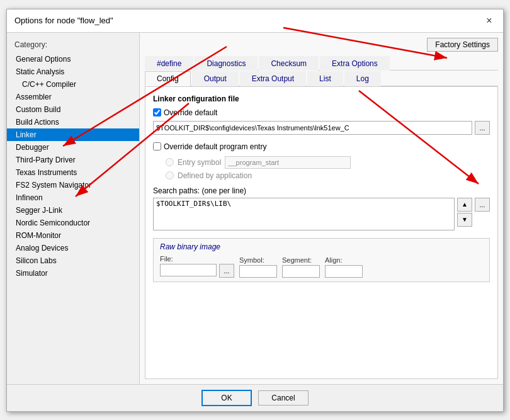  Describe the element at coordinates (355, 63) in the screenshot. I see `tab-extra-options: Extra Options` at that location.